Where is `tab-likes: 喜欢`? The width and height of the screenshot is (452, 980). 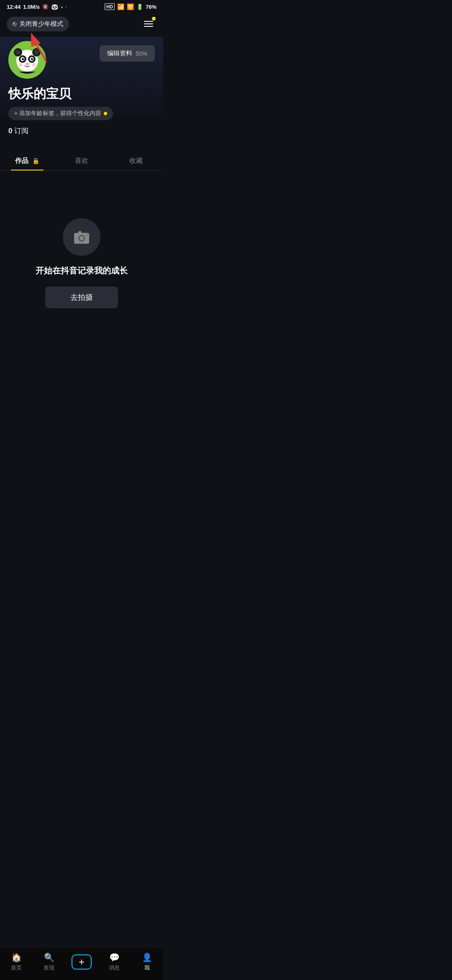
tab-likes: 喜欢 is located at coordinates (82, 161).